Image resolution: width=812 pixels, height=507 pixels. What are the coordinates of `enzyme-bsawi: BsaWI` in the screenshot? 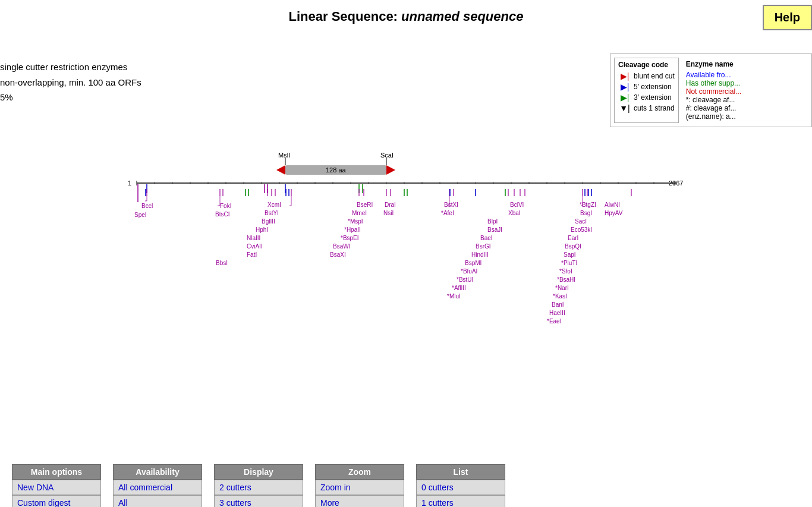 It's located at (341, 246).